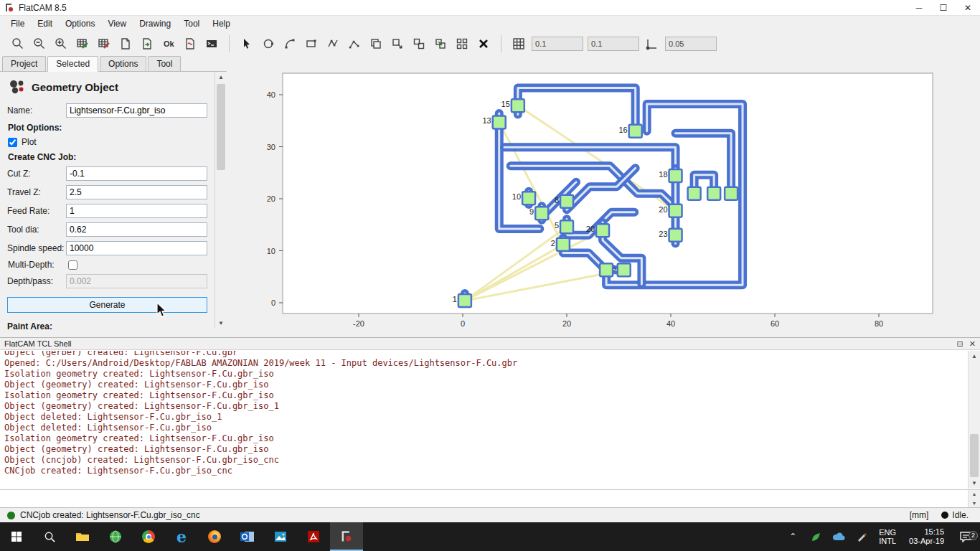 The image size is (980, 551). What do you see at coordinates (221, 77) in the screenshot?
I see `scroll-up-icon: ▲` at bounding box center [221, 77].